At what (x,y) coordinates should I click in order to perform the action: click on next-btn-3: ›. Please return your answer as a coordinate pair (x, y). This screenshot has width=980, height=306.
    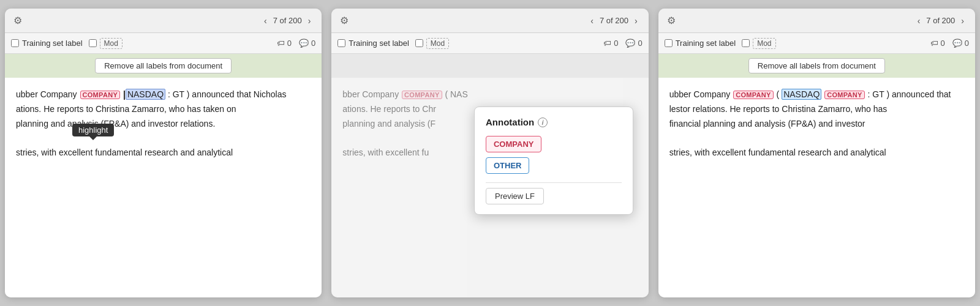
    Looking at the image, I should click on (963, 21).